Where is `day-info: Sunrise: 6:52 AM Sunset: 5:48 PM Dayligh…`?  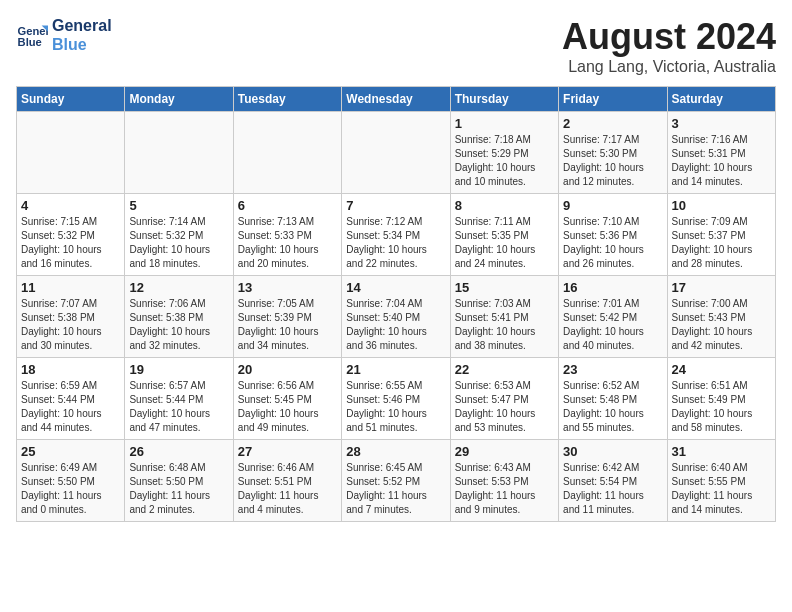
day-info: Sunrise: 6:52 AM Sunset: 5:48 PM Dayligh… is located at coordinates (612, 407).